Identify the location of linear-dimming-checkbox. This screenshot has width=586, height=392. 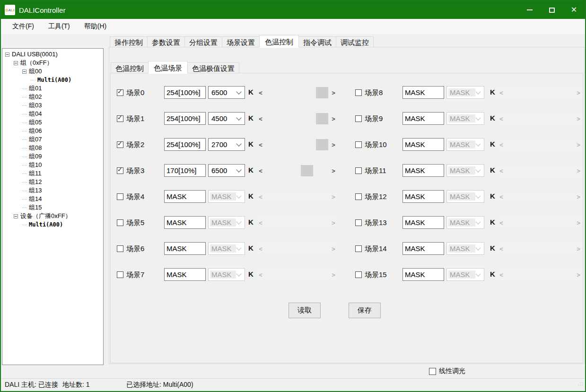
(432, 372).